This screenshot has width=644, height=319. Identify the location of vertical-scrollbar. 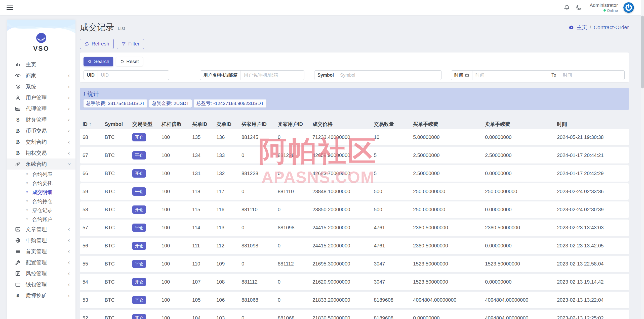
(642, 159).